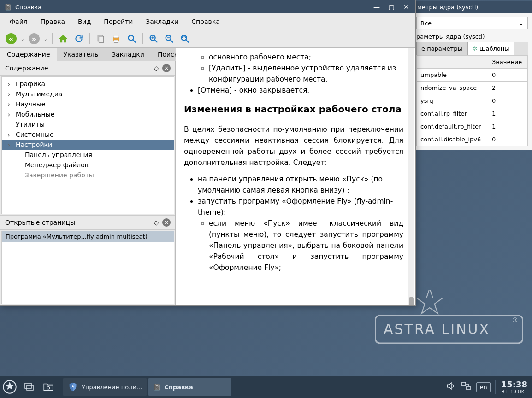  I want to click on content-heading: Изменения в настройках рабочего стола, so click(294, 110).